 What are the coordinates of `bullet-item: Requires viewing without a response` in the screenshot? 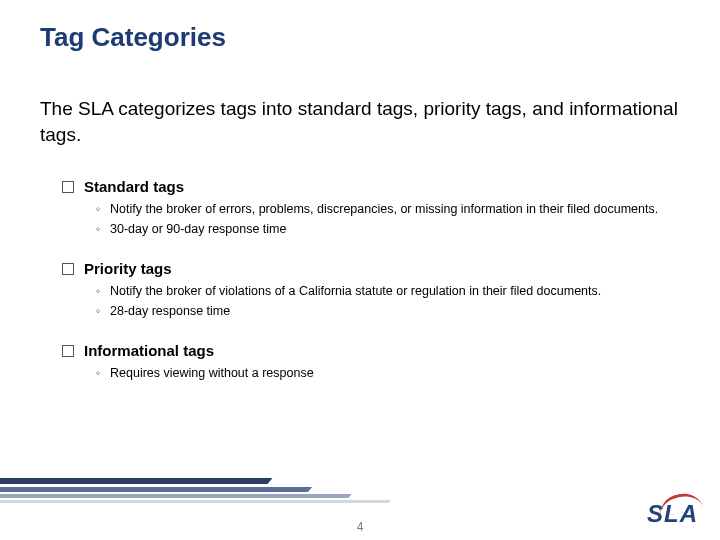 It's located at (389, 374).